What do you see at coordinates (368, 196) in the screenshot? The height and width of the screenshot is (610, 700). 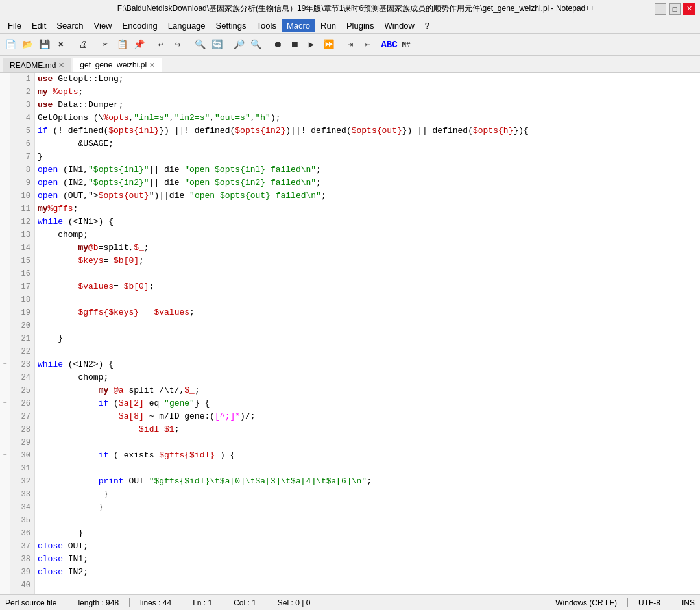 I see `code-line-10: open (OUT,">$opts{out}")||die "open $opt…` at bounding box center [368, 196].